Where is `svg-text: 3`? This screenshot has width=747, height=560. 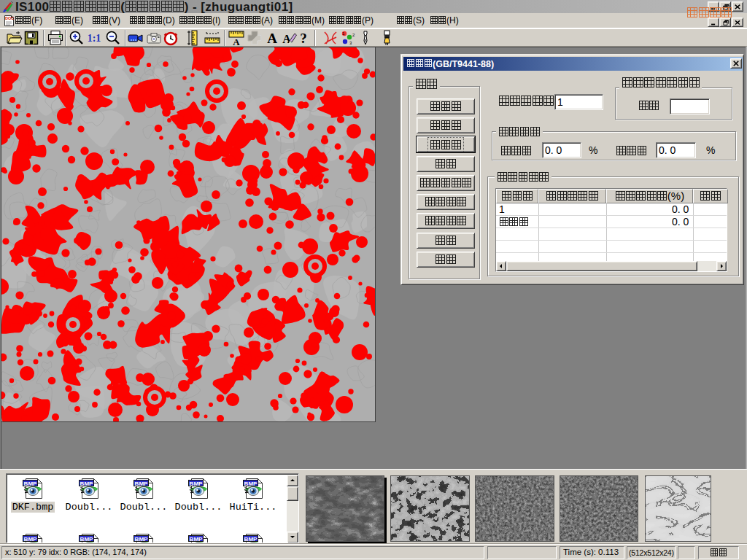 svg-text: 3 is located at coordinates (351, 43).